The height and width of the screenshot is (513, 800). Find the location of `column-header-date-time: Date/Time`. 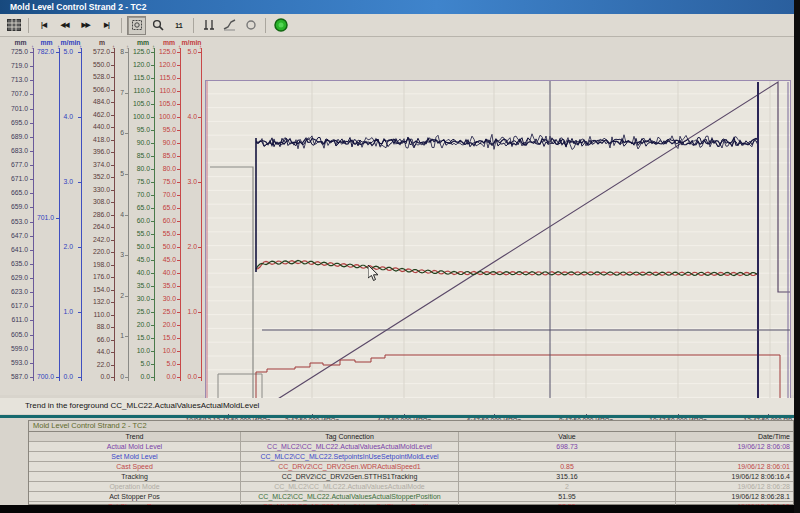

column-header-date-time: Date/Time is located at coordinates (734, 436).